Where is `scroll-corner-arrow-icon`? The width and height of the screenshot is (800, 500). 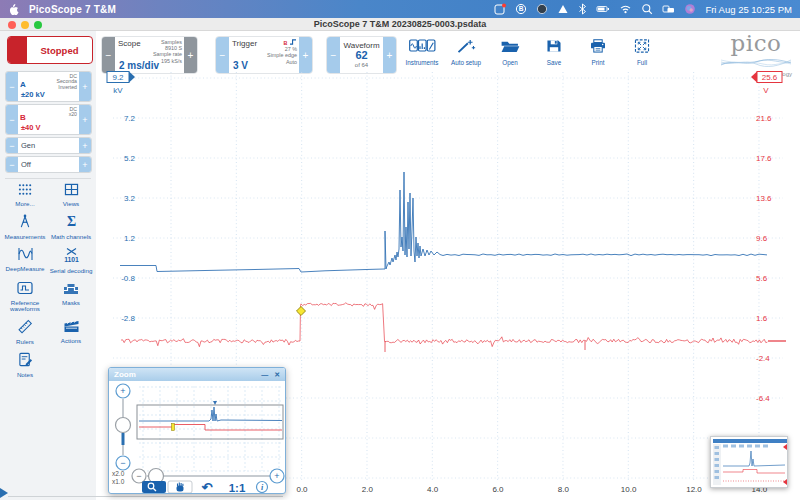 scroll-corner-arrow-icon is located at coordinates (4, 493).